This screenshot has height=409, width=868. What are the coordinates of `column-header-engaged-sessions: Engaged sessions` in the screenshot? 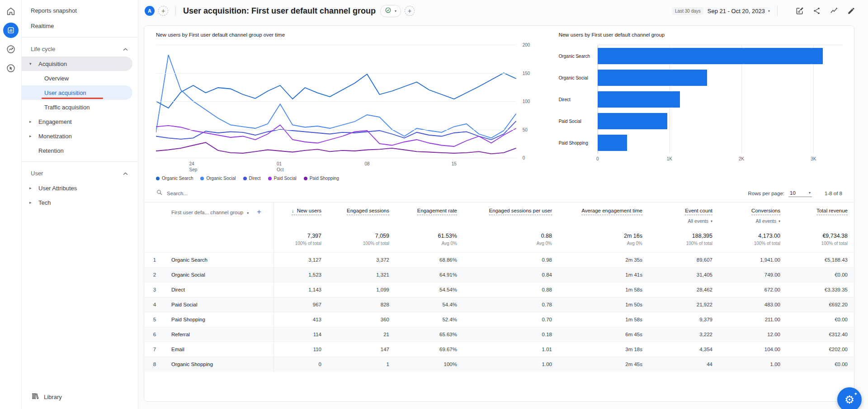 It's located at (362, 215).